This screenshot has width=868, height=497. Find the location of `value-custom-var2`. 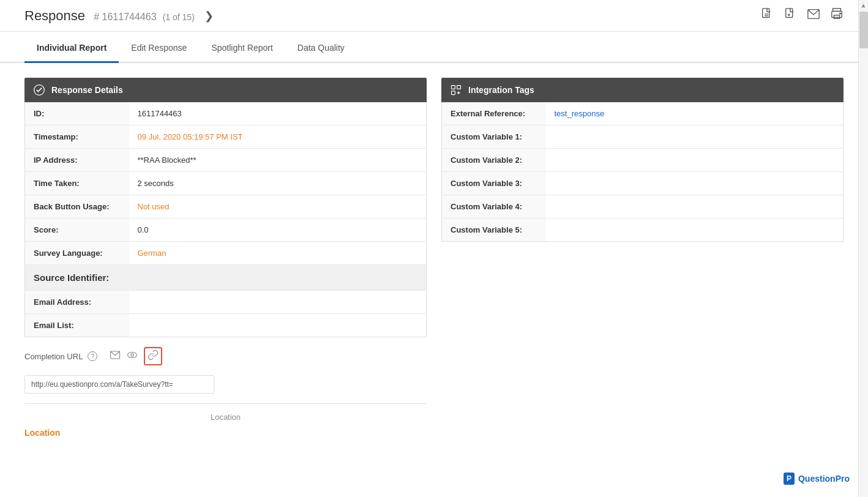

value-custom-var2 is located at coordinates (695, 160).